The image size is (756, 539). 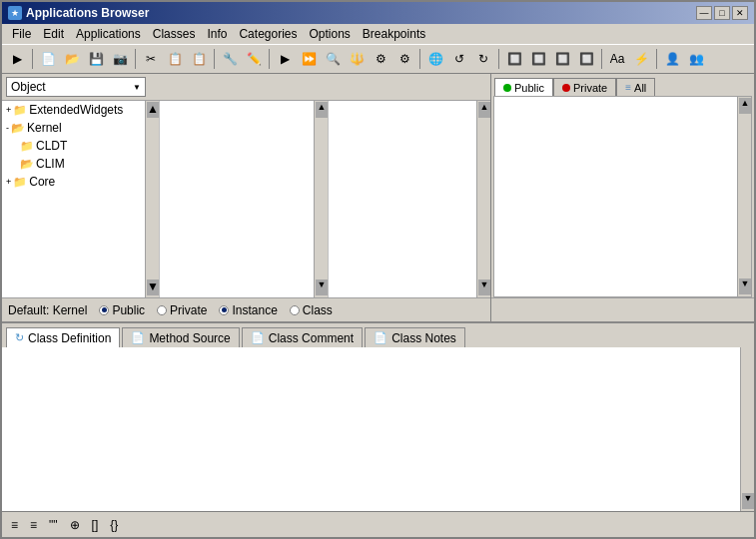 I want to click on window-title: Applications Browser, so click(x=88, y=13).